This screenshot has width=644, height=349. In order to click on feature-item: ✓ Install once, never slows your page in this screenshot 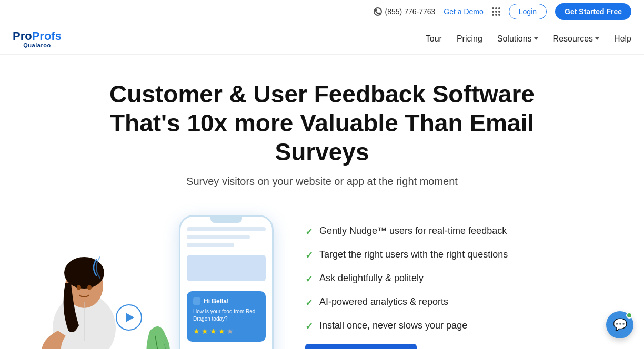, I will do `click(459, 326)`.